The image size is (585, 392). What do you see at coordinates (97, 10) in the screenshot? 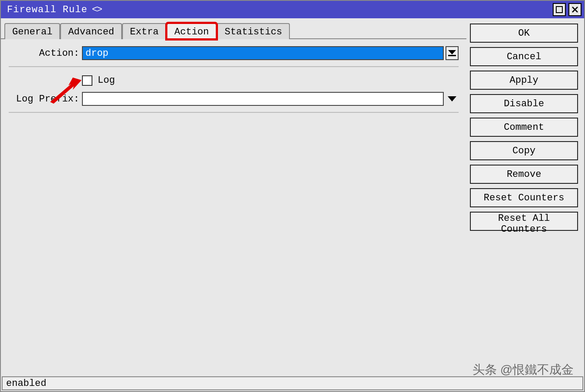
I see `window-title-suffix: <>` at bounding box center [97, 10].